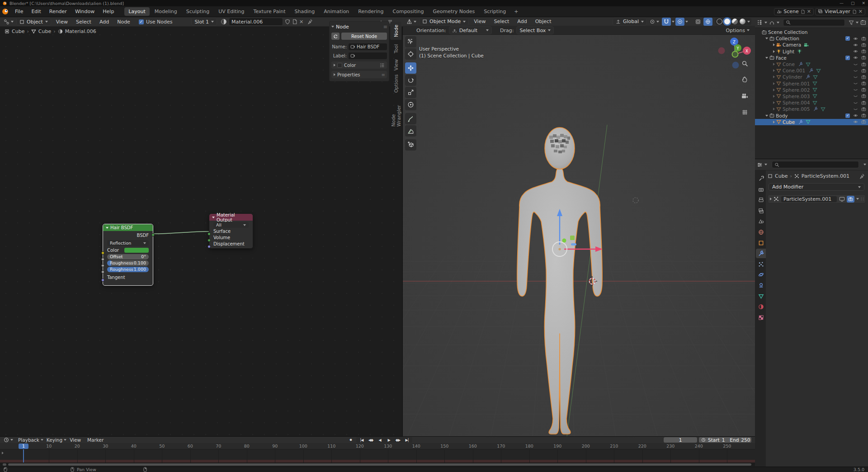 The width and height of the screenshot is (868, 472). What do you see at coordinates (811, 77) in the screenshot?
I see `outliner-row-cylinder: Cylinder` at bounding box center [811, 77].